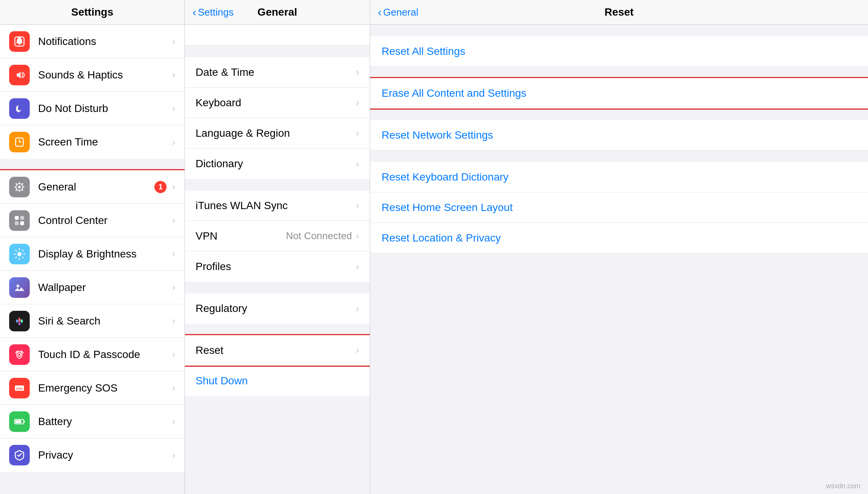 The width and height of the screenshot is (868, 494). Describe the element at coordinates (423, 51) in the screenshot. I see `reset-all-settings-label: Reset All Settings` at that location.